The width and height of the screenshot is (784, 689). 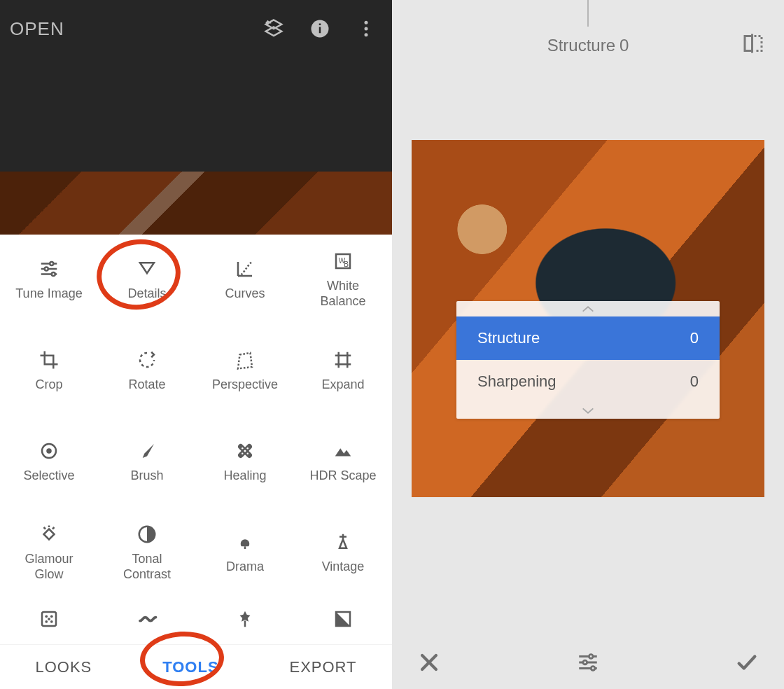 I want to click on tool-label: Rotate, so click(x=147, y=385).